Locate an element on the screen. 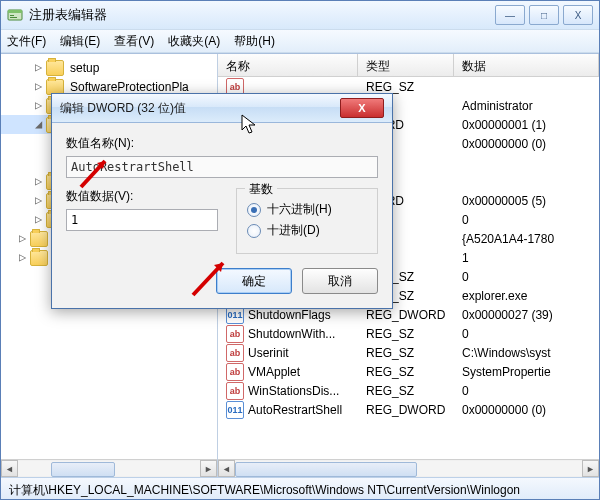 The height and width of the screenshot is (500, 600). col-type: 类型 is located at coordinates (406, 65).